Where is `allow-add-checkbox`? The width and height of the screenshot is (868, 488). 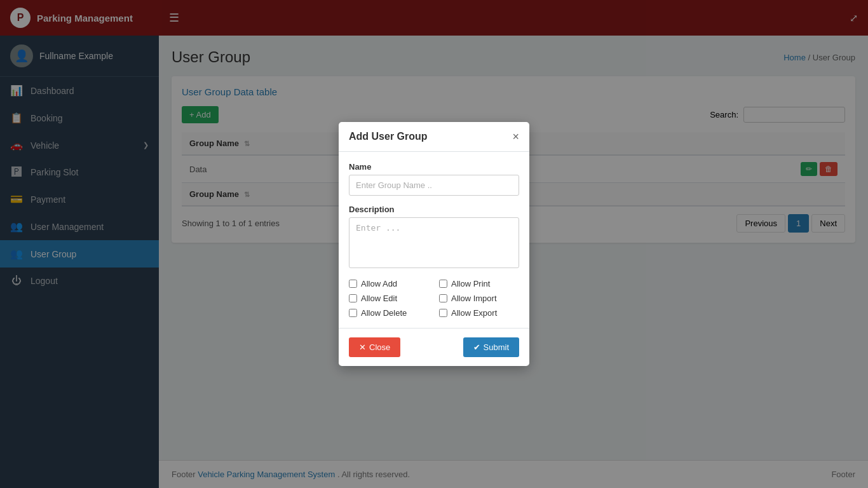 allow-add-checkbox is located at coordinates (353, 283).